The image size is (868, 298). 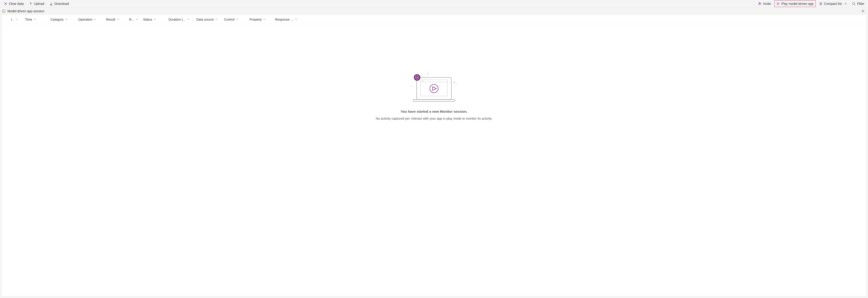 What do you see at coordinates (26, 11) in the screenshot?
I see `infobar-text: Model-driven app session` at bounding box center [26, 11].